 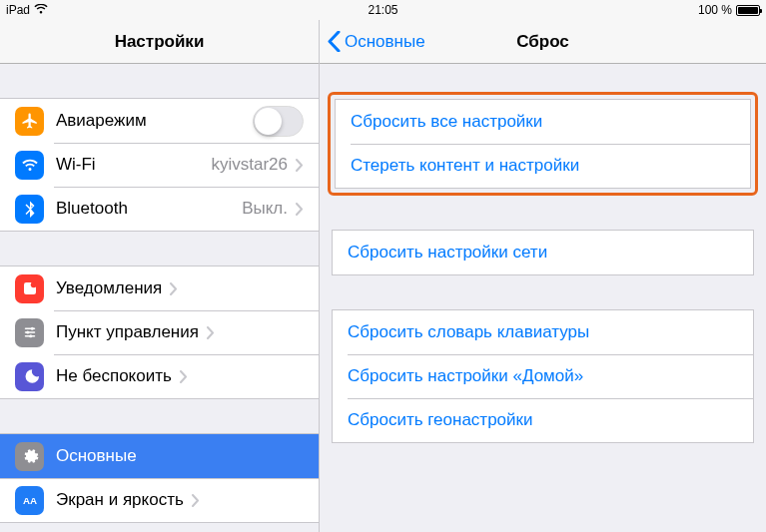 What do you see at coordinates (160, 42) in the screenshot?
I see `sidebar-title: Настройки` at bounding box center [160, 42].